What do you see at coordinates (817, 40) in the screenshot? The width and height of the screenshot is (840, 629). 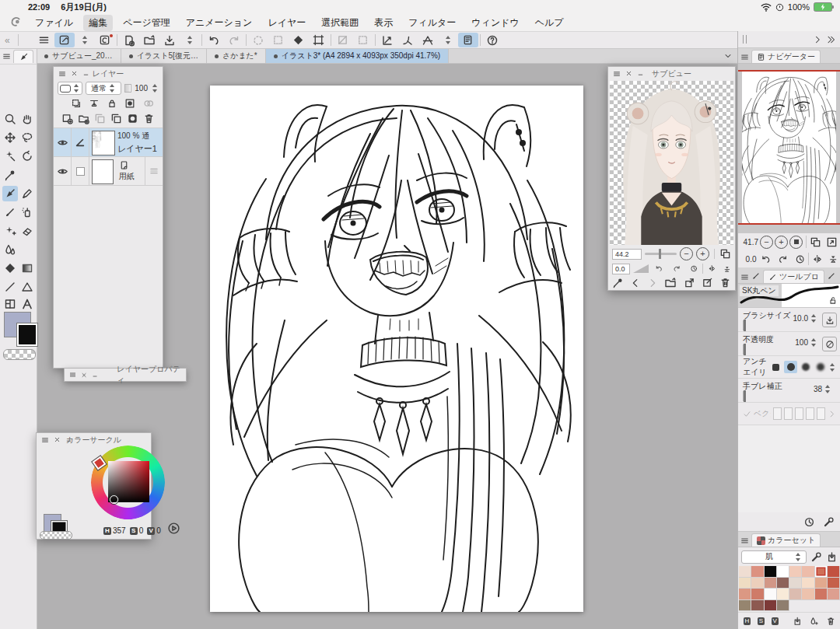 I see `expand-right-icon` at bounding box center [817, 40].